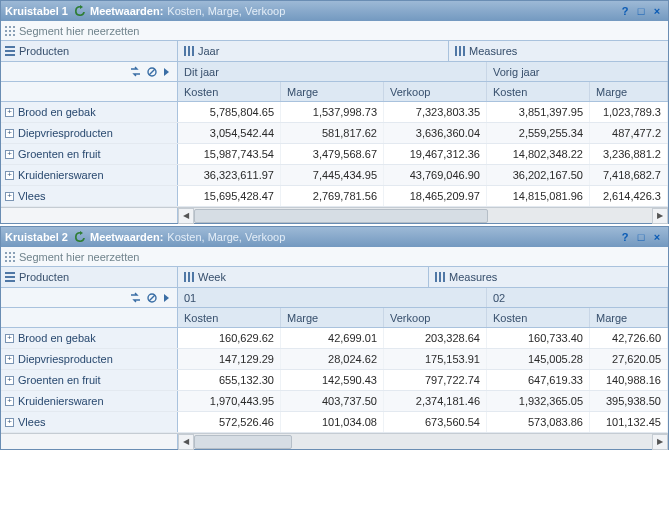 This screenshot has width=669, height=511. I want to click on week-header-2: 02, so click(578, 298).